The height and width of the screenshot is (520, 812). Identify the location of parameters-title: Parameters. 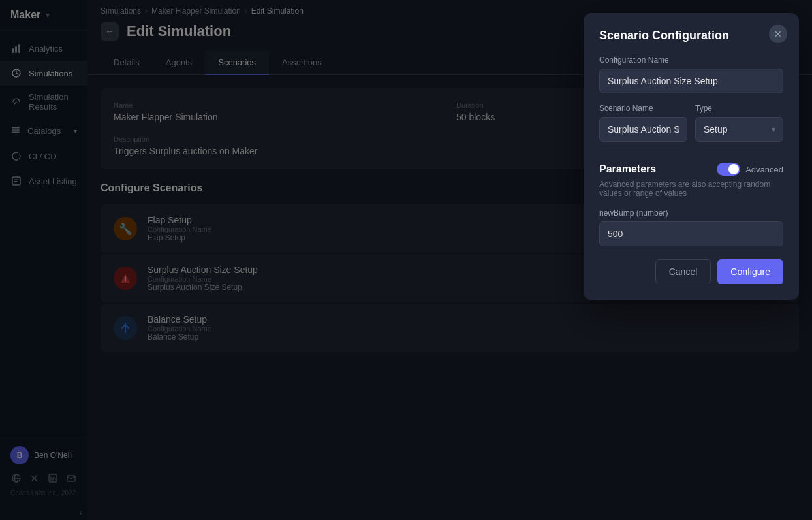
(628, 169).